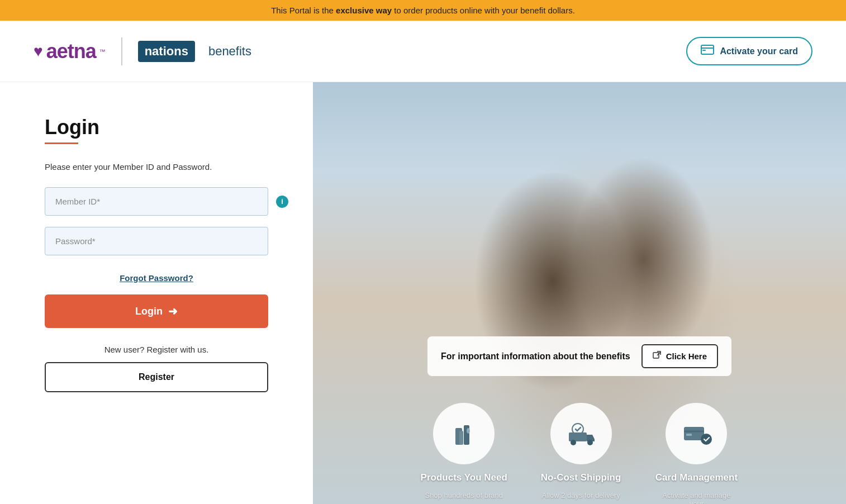 The width and height of the screenshot is (846, 504). What do you see at coordinates (156, 127) in the screenshot?
I see `login-title: Login` at bounding box center [156, 127].